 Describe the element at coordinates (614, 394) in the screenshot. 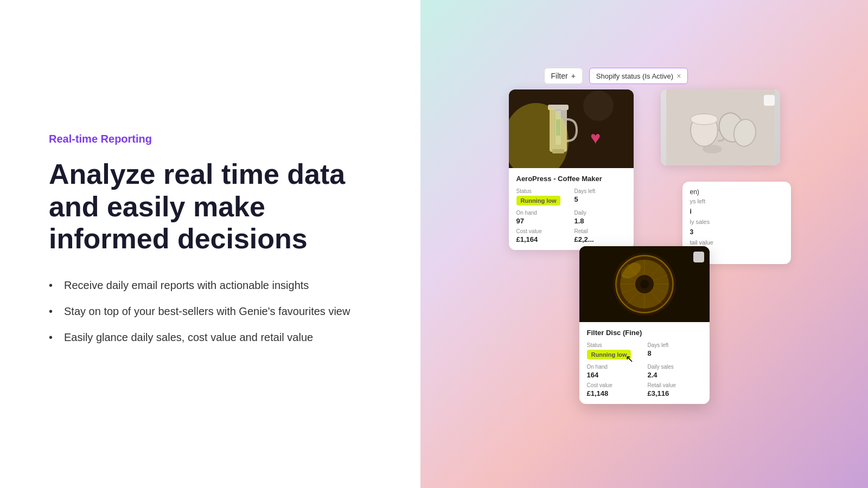

I see `filter-disc-cost-value: £1,148` at that location.